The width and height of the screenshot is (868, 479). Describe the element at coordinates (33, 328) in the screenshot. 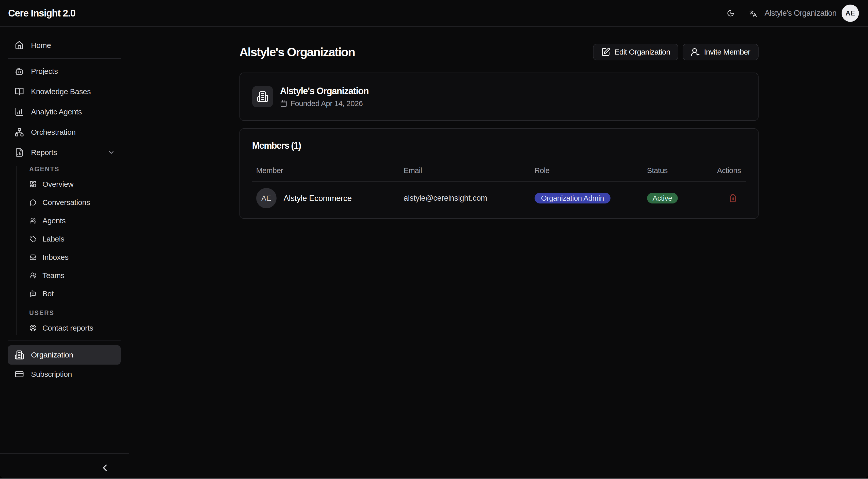

I see `circle-user-round-icon` at that location.